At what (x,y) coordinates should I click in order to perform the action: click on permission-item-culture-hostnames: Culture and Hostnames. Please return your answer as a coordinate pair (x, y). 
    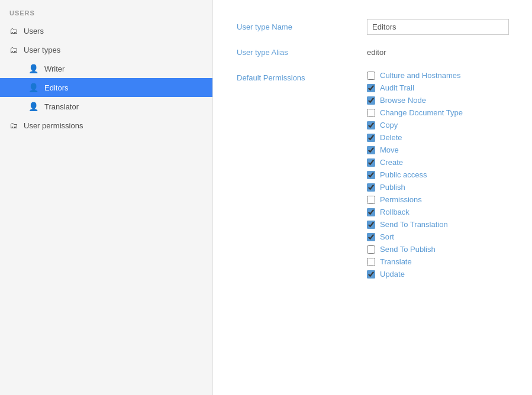
    Looking at the image, I should click on (415, 76).